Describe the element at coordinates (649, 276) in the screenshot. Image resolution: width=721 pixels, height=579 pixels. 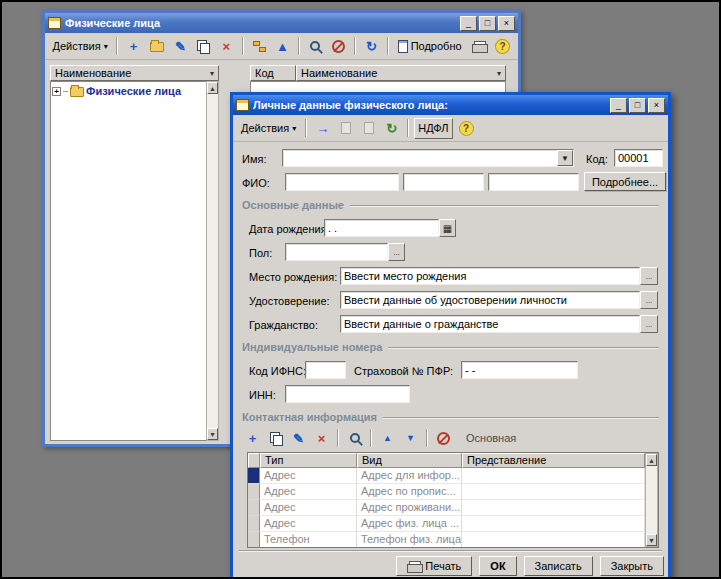
I see `birth-place-select-button: ...` at that location.